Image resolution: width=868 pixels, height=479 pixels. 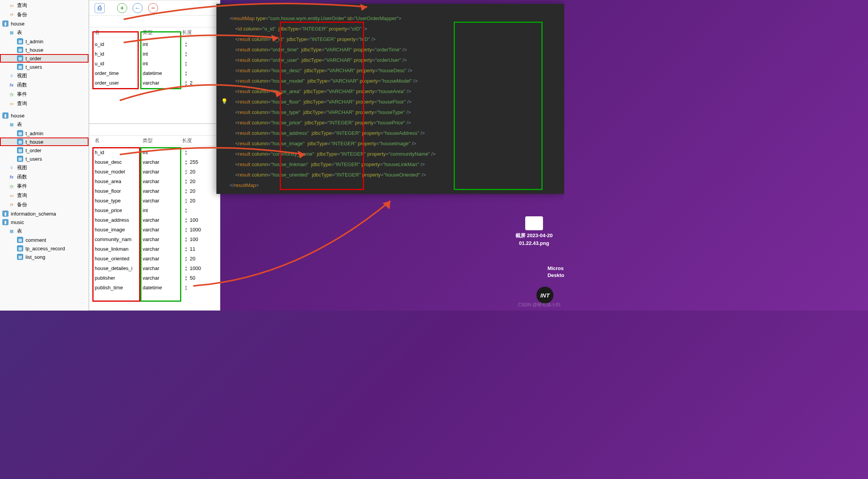 What do you see at coordinates (155, 278) in the screenshot?
I see `column-row: publishervarchar▴▾50` at bounding box center [155, 278].